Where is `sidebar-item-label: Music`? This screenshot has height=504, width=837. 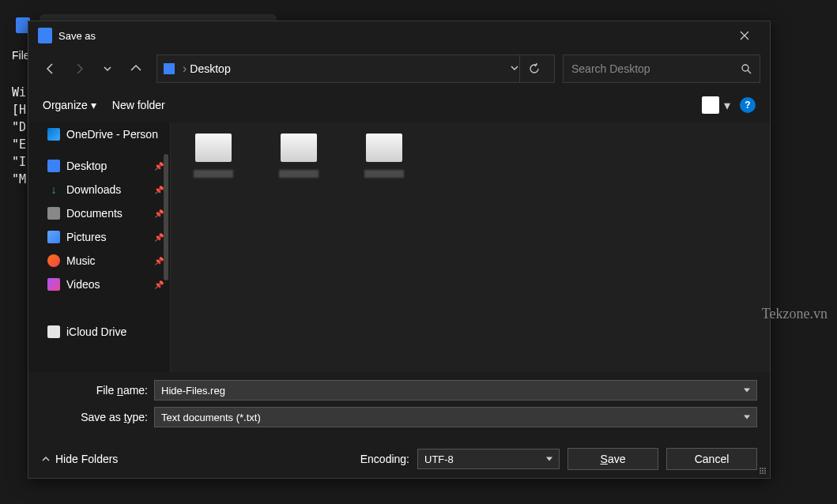
sidebar-item-label: Music is located at coordinates (81, 261).